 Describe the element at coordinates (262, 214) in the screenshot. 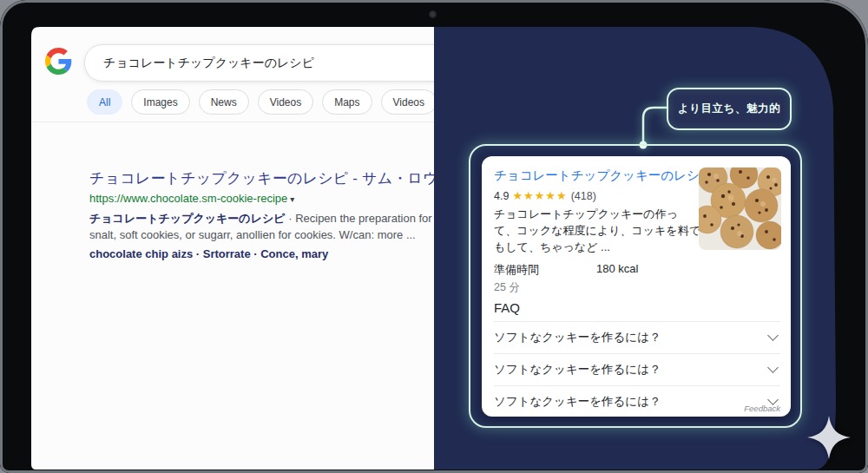

I see `search-result: チョコレートチップクッキーのレシピ - サム・ロウズ https://www.c…` at that location.